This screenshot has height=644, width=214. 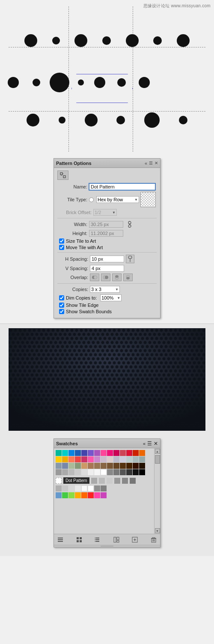 What do you see at coordinates (98, 540) in the screenshot?
I see `show-list-icon` at bounding box center [98, 540].